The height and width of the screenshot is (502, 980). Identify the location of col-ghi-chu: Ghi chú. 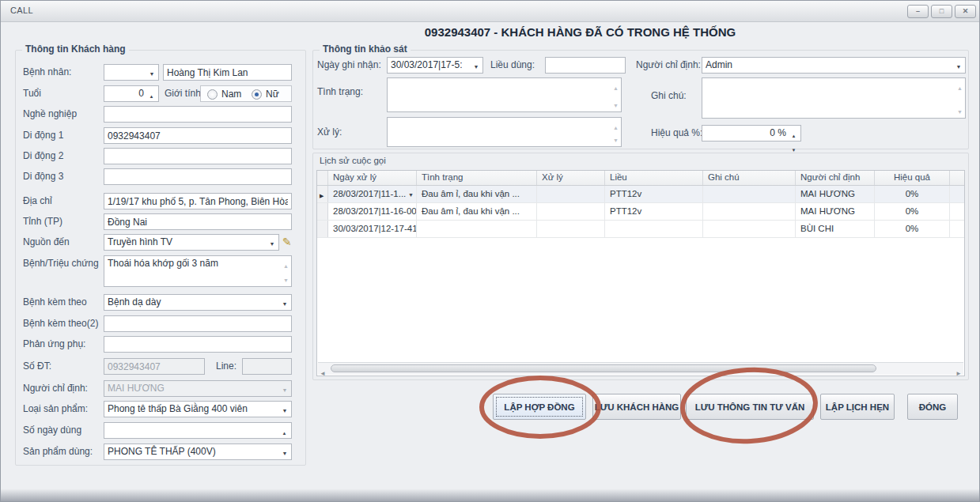
(750, 178).